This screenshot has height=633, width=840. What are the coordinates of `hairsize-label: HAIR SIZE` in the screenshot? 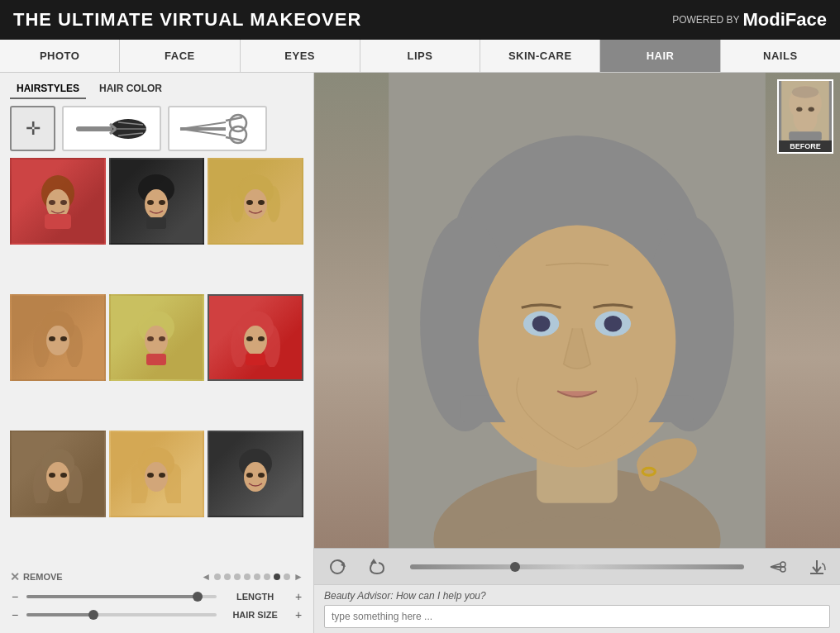 It's located at (255, 615).